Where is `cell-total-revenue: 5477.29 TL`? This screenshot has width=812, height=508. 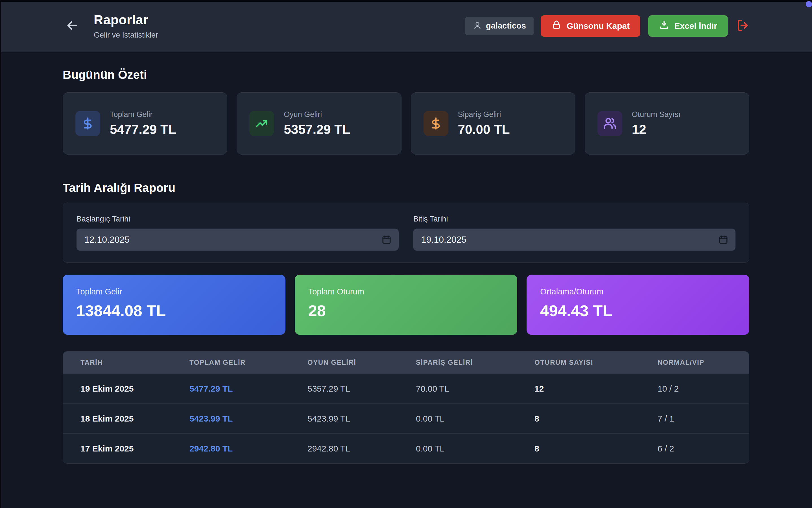 cell-total-revenue: 5477.29 TL is located at coordinates (248, 389).